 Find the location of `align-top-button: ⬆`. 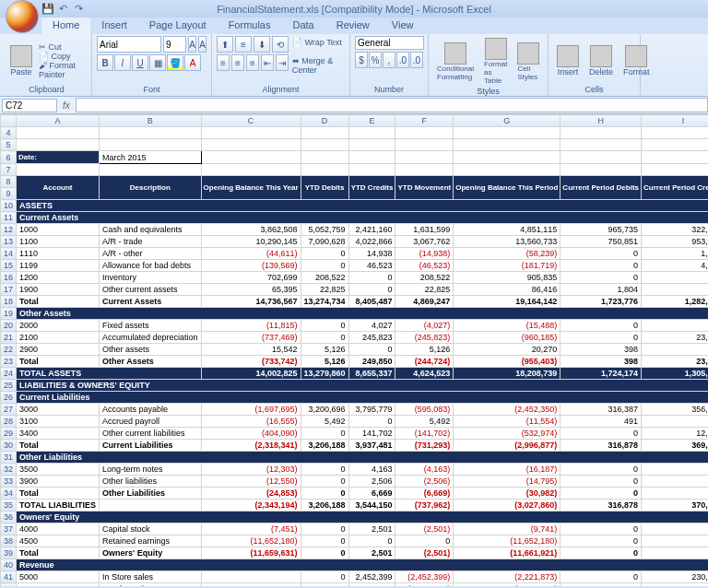

align-top-button: ⬆ is located at coordinates (225, 44).